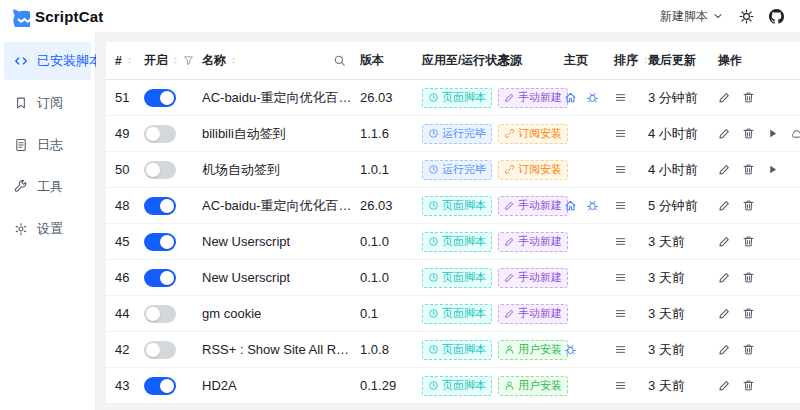  Describe the element at coordinates (241, 170) in the screenshot. I see `script-name: 机场自动签到` at that location.